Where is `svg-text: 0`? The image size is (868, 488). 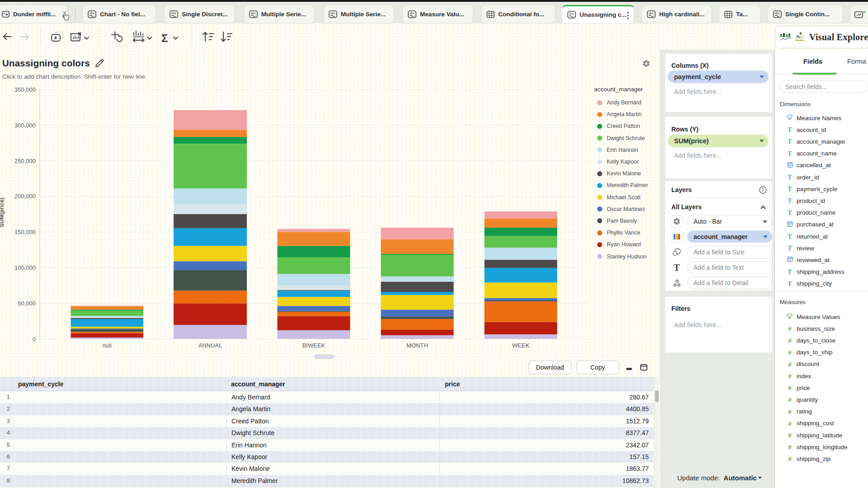 svg-text: 0 is located at coordinates (34, 339).